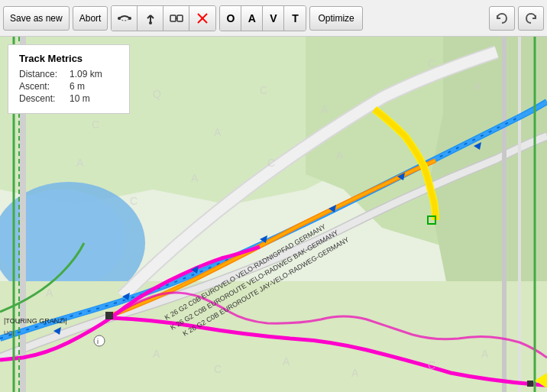 The width and height of the screenshot is (547, 392). What do you see at coordinates (531, 18) in the screenshot?
I see `redo-button` at bounding box center [531, 18].